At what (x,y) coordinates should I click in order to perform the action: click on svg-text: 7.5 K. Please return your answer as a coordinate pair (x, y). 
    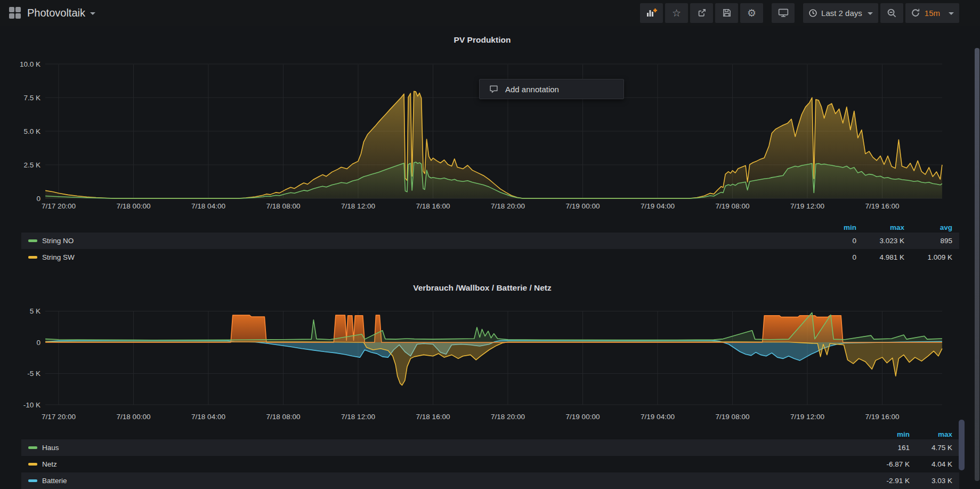
    Looking at the image, I should click on (32, 98).